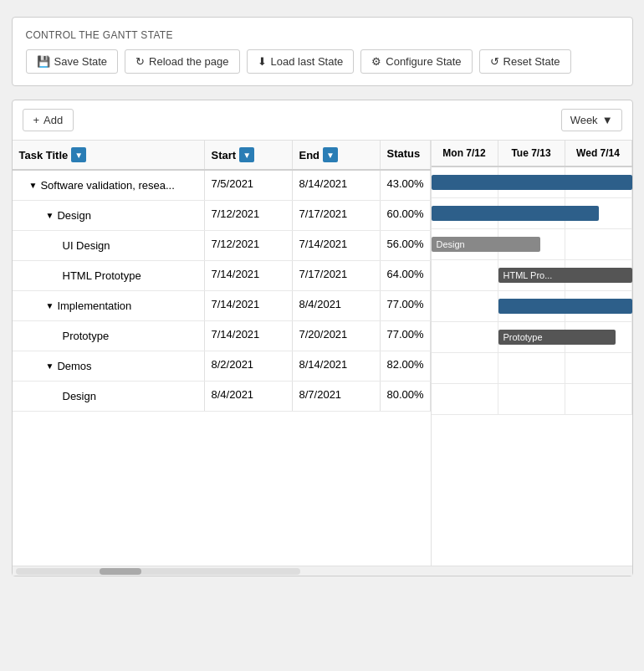 This screenshot has width=644, height=671. What do you see at coordinates (182, 62) in the screenshot?
I see `reload-page-button: ↻ Reload the page` at bounding box center [182, 62].